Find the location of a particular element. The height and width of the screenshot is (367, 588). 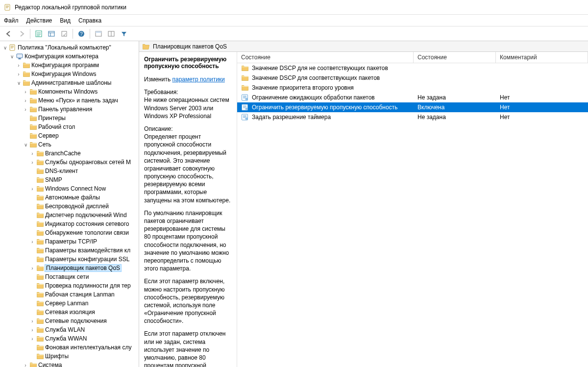

list-row: Ограничение ожидающих обработки пакетовН… is located at coordinates (413, 98).